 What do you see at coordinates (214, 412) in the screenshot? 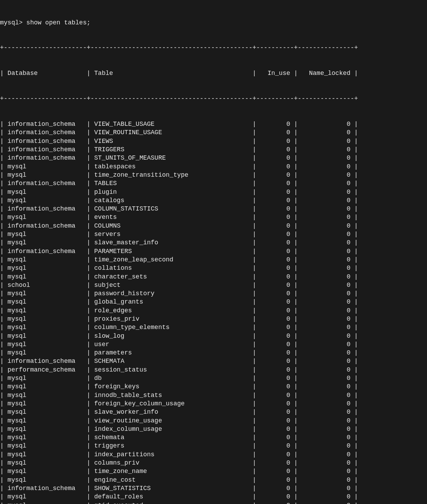
I see `table-row: | mysql | slave_worker_info | 0 | 0 |` at bounding box center [214, 412].